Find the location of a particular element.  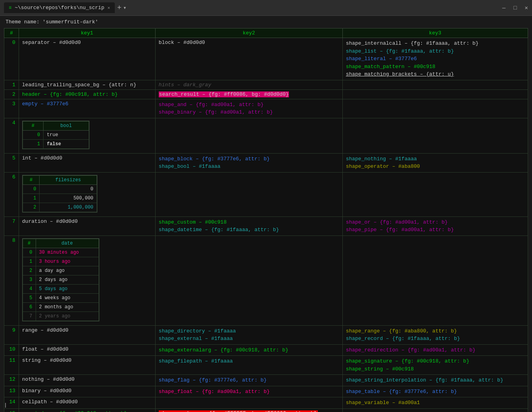

table-row: 12 nothing – #d0d0d0 shape_flag – {fg: #… is located at coordinates (266, 381).